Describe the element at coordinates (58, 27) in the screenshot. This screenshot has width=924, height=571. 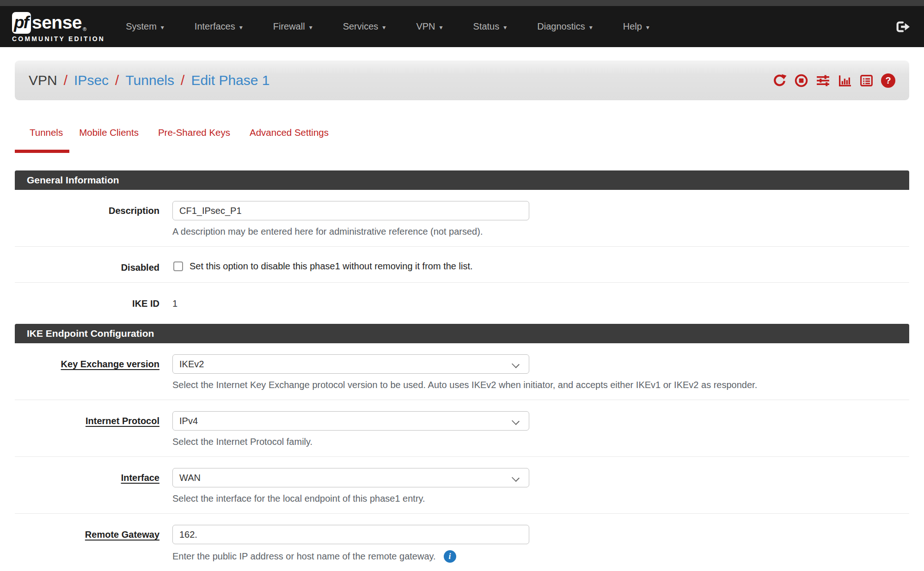
I see `pfsense-logo: pf sense ® COMMUNITY EDITION` at that location.